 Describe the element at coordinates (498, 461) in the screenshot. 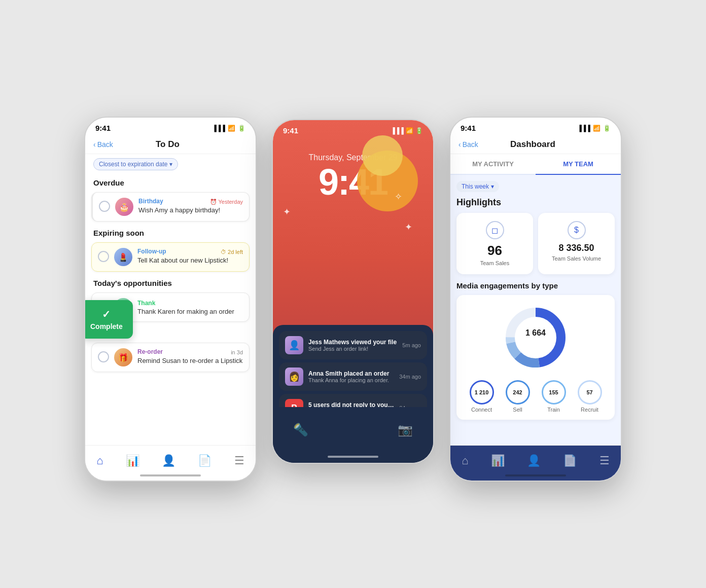

I see `nav-stats-right: 📊` at that location.